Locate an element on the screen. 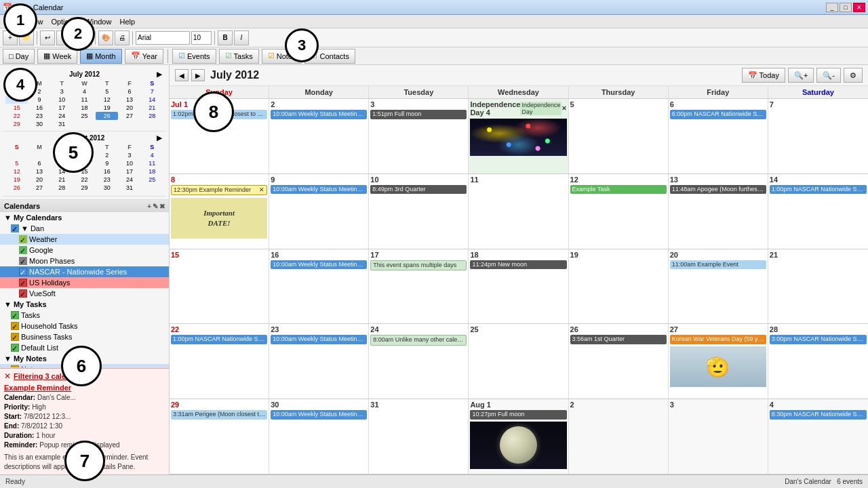  mini-cal-prev: ◀ is located at coordinates (9, 75).